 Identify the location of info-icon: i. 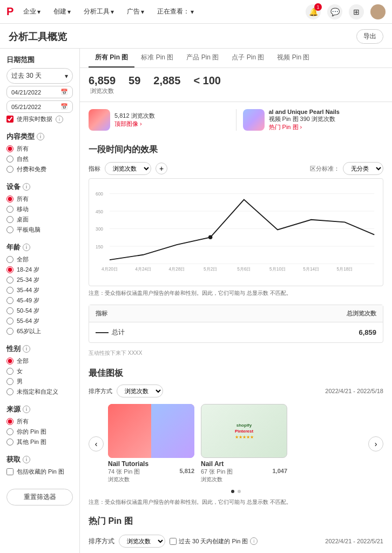
(40, 137).